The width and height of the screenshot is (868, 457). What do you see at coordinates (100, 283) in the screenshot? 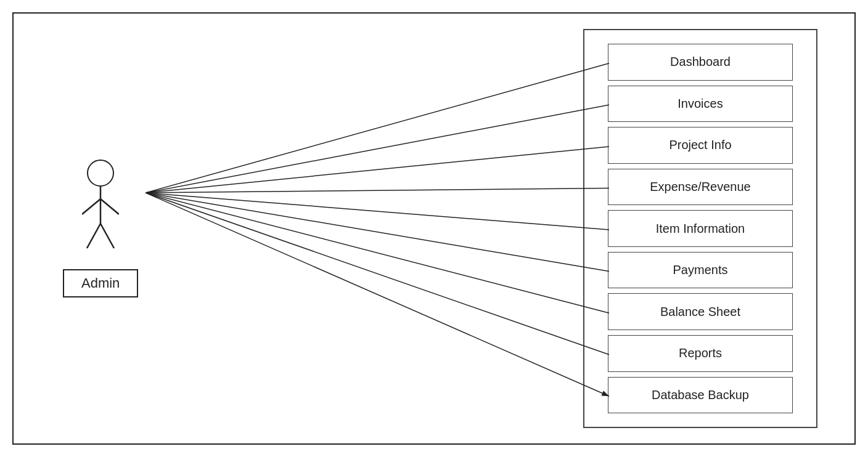
I see `actor-label: Admin` at bounding box center [100, 283].